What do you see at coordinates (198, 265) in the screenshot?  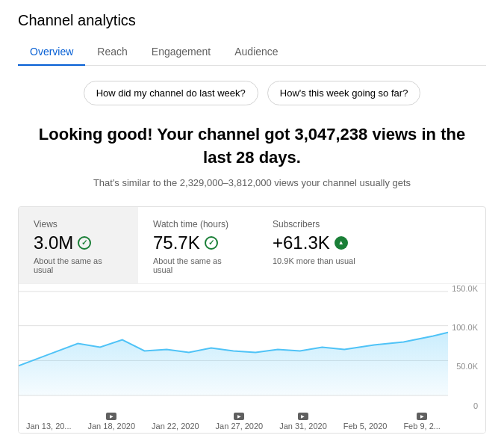 I see `metric-watch-desc: About the same as usual` at bounding box center [198, 265].